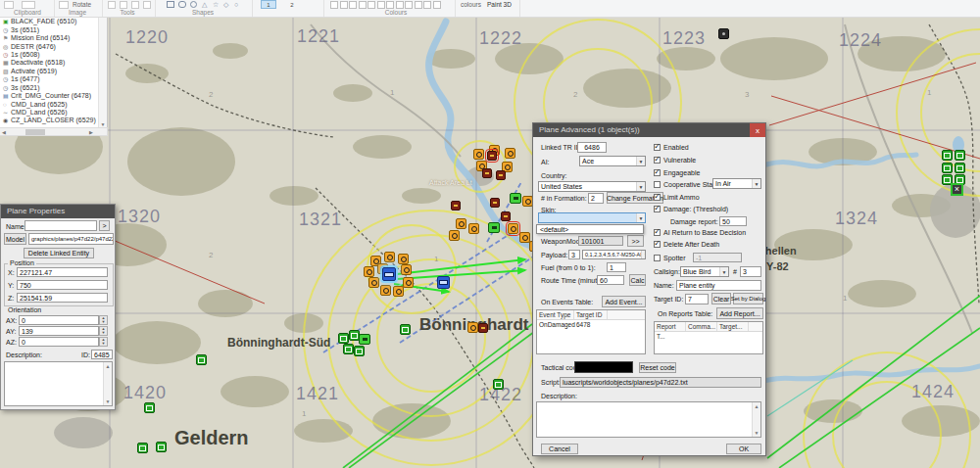  Describe the element at coordinates (269, 4) in the screenshot. I see `size-1-button: 1` at that location.